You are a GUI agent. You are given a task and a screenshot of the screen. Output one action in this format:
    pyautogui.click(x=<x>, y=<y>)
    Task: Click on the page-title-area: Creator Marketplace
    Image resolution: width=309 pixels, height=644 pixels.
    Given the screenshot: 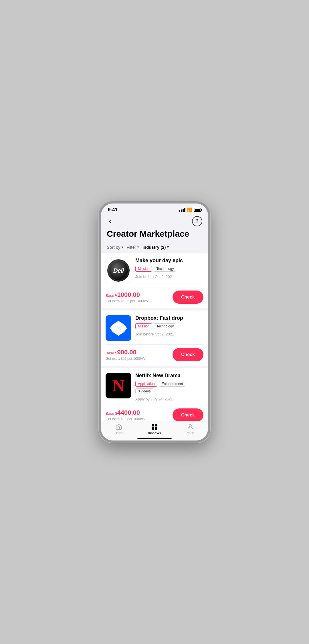 What is the action you would take?
    pyautogui.click(x=154, y=235)
    